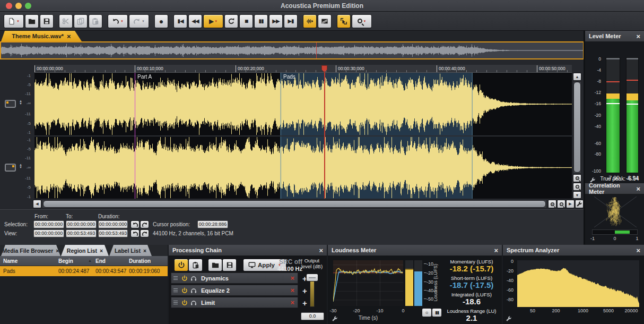  What do you see at coordinates (577, 187) in the screenshot?
I see `vertical-zoom-out-button: -` at bounding box center [577, 187].